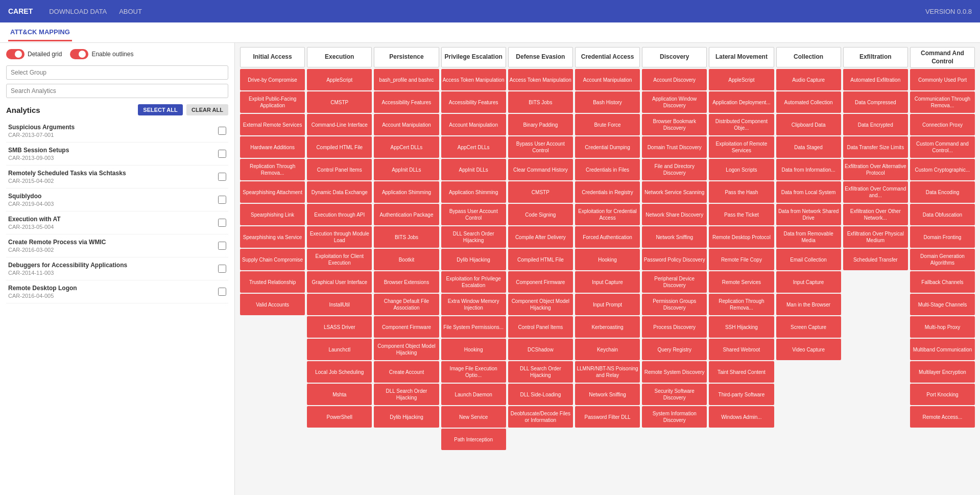  I want to click on matrix-cell: Exfiltration Over Alternative Protocol, so click(875, 170).